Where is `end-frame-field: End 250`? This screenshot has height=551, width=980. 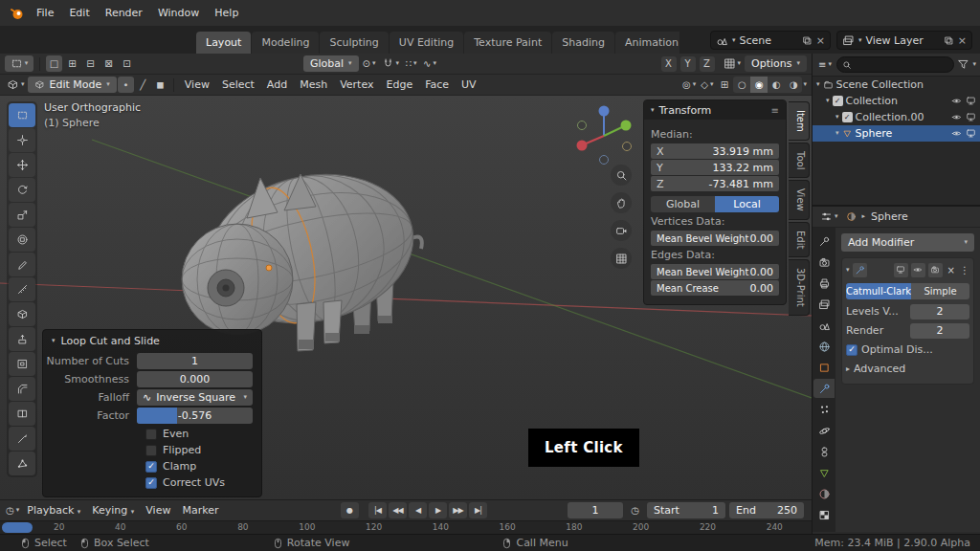 end-frame-field: End 250 is located at coordinates (767, 511).